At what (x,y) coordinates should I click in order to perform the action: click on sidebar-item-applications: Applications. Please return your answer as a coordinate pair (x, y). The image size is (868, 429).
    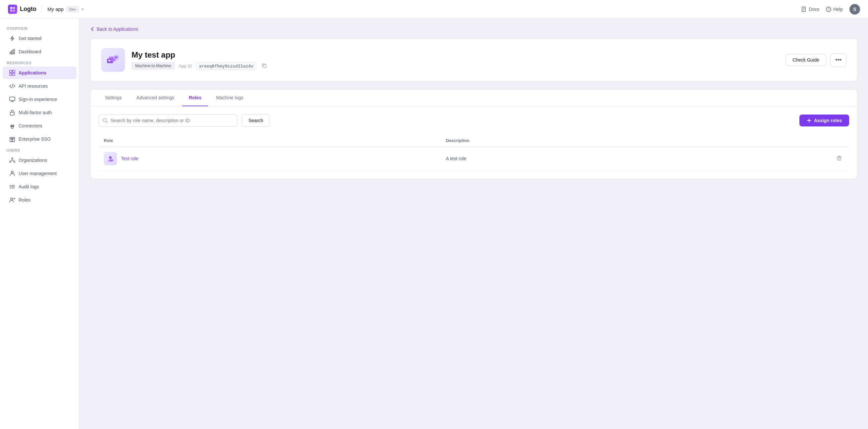
    Looking at the image, I should click on (40, 73).